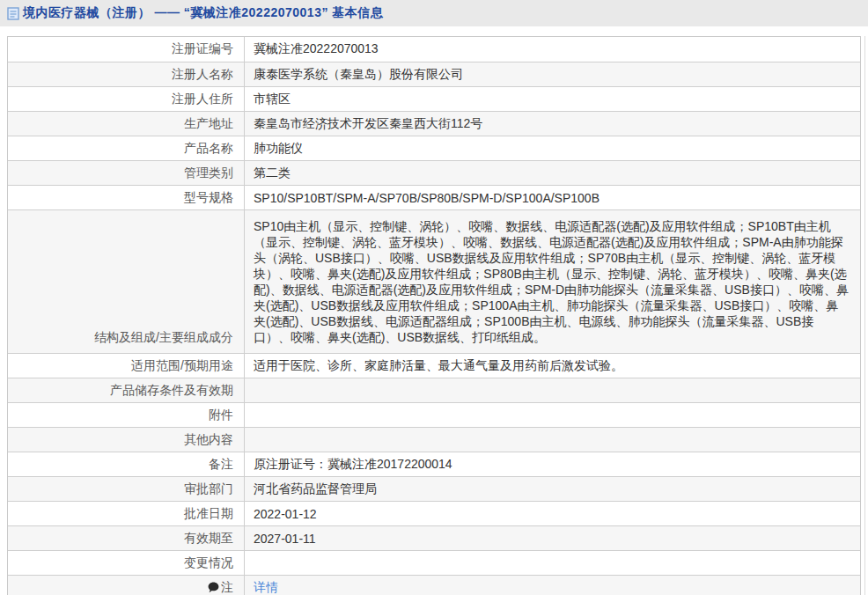 The width and height of the screenshot is (868, 595). Describe the element at coordinates (127, 563) in the screenshot. I see `row-label: 变更情况` at that location.